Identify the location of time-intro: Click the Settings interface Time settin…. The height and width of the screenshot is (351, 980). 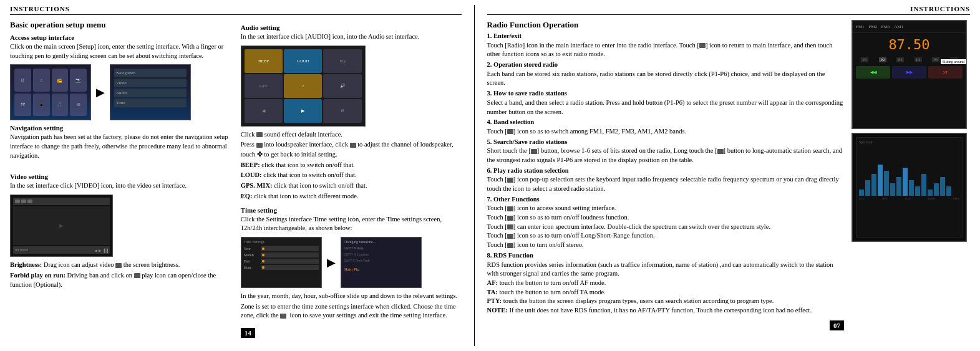
(351, 224).